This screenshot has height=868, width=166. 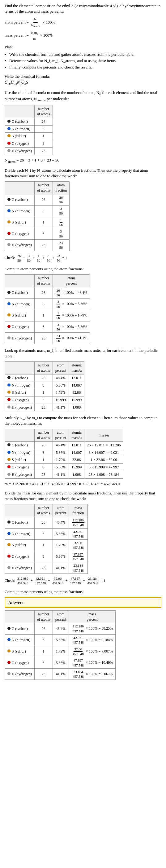 What do you see at coordinates (29, 122) in the screenshot?
I see `table-row: C (carbon) 26` at bounding box center [29, 122].